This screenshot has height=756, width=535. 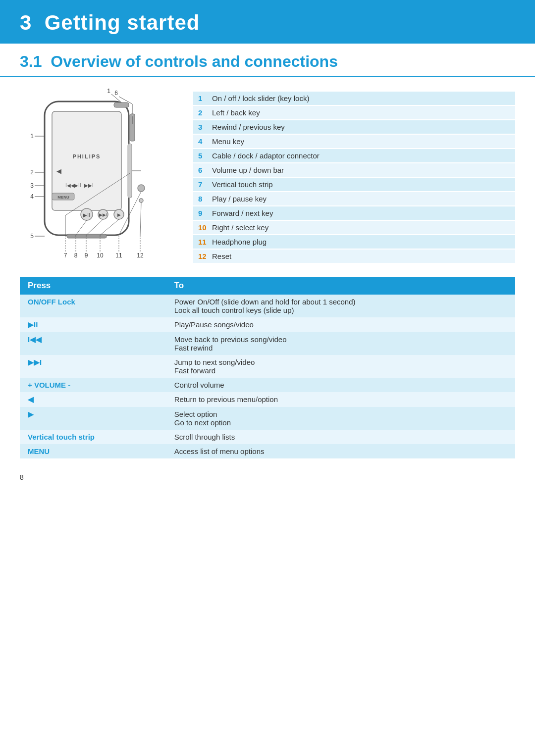 I want to click on press-cell-5: ◀, so click(x=93, y=400).